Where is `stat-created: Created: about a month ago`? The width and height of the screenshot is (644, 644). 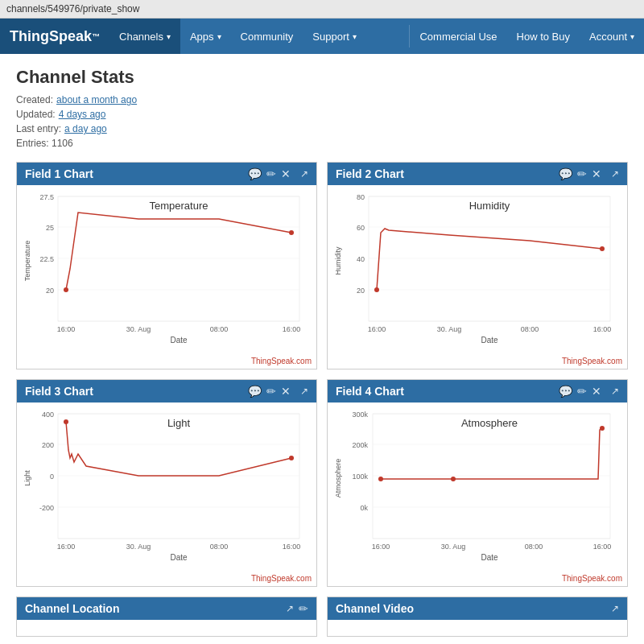
stat-created: Created: about a month ago is located at coordinates (322, 100).